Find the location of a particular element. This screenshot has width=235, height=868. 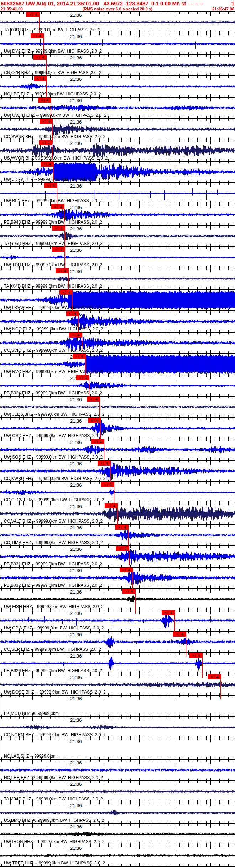

trace-panel-uw-rvc: 21:36×T 4UW RVC EHZ -- 99999.0km BW HIGH… is located at coordinates (118, 364).